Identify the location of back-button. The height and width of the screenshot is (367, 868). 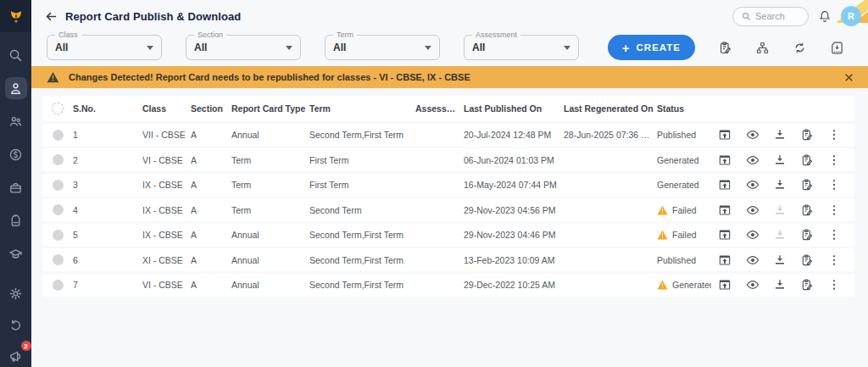
(51, 17).